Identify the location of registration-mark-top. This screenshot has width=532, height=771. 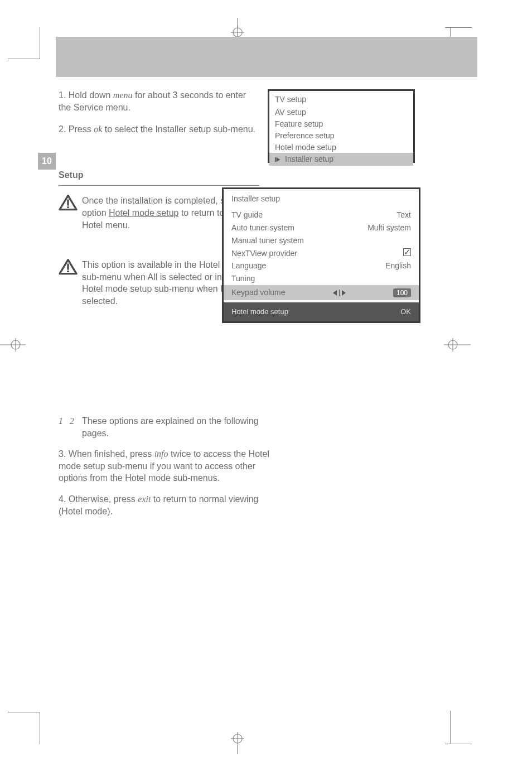
(238, 28).